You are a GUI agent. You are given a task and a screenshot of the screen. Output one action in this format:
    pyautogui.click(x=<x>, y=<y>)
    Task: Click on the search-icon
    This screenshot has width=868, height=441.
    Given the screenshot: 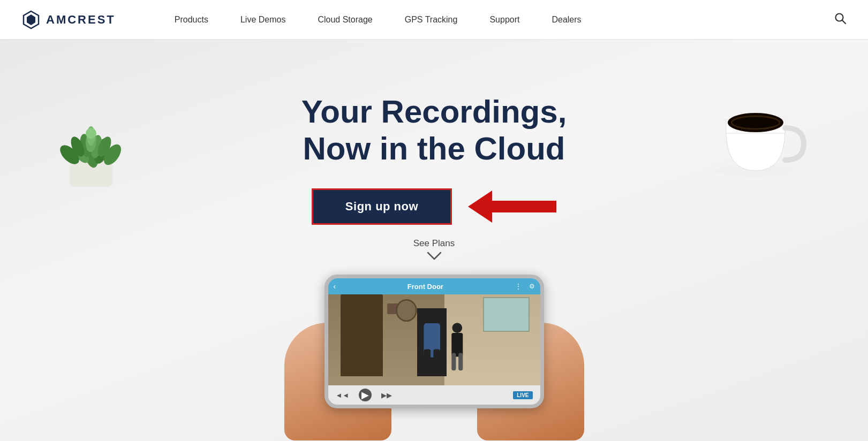 What is the action you would take?
    pyautogui.click(x=840, y=20)
    